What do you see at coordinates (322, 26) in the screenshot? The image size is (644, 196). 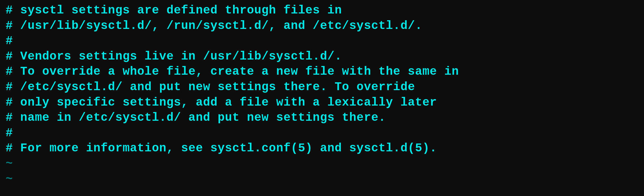 I see `terminal-line-2: # /usr/lib/sysctl.d/, /run/sysctl.d/, an…` at bounding box center [322, 26].